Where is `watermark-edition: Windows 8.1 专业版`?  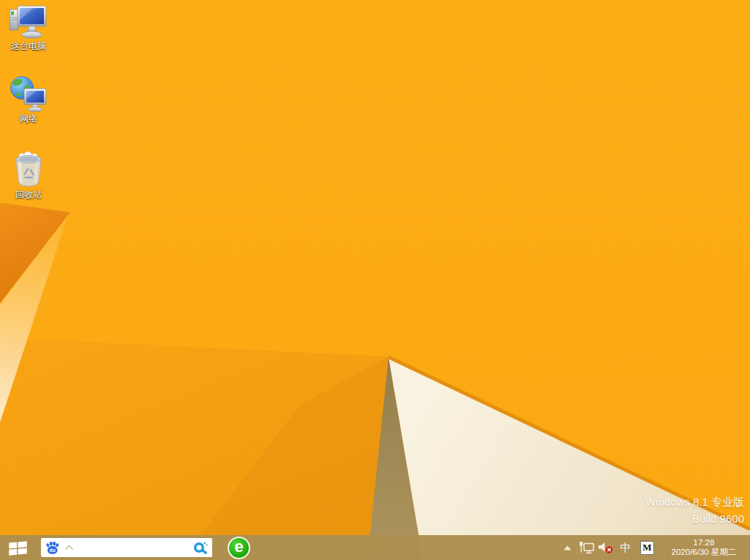
watermark-edition: Windows 8.1 专业版 is located at coordinates (695, 502).